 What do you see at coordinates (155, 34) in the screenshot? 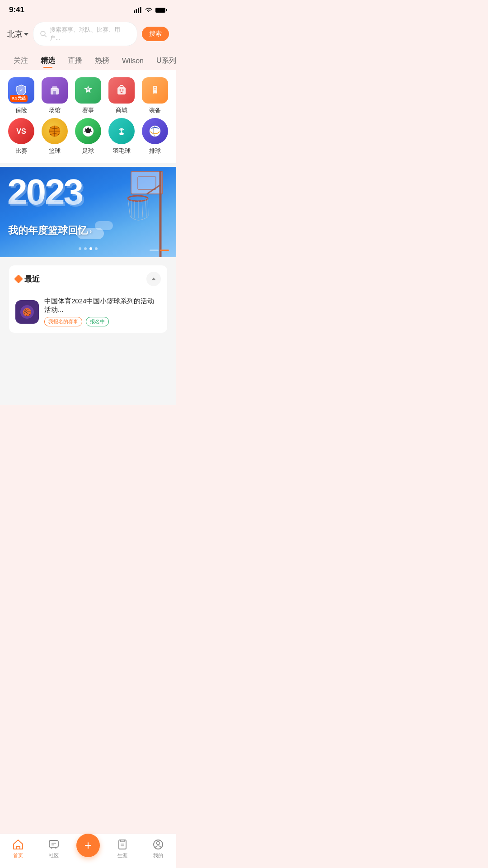
I see `search-button: 搜索` at bounding box center [155, 34].